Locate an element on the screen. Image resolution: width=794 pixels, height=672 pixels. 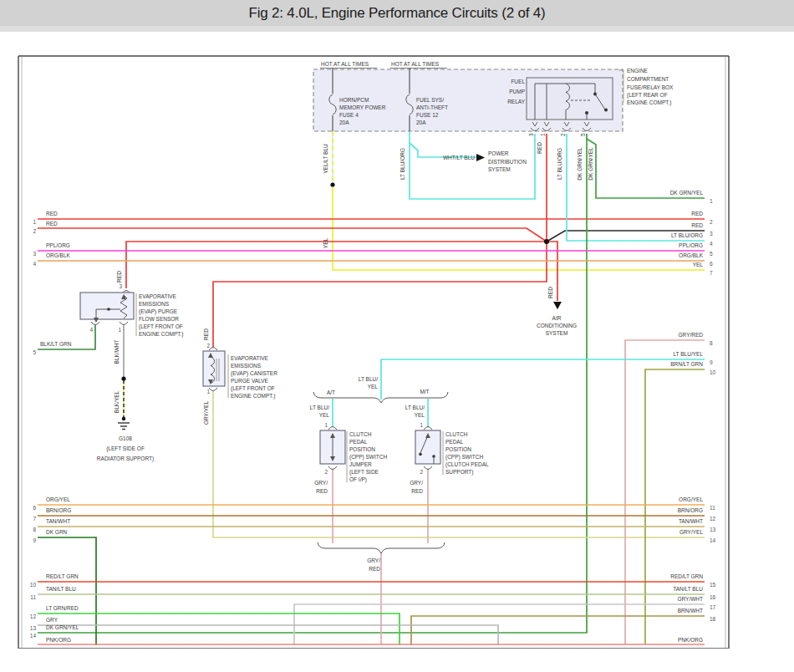
svg-text: 12 is located at coordinates (33, 617).